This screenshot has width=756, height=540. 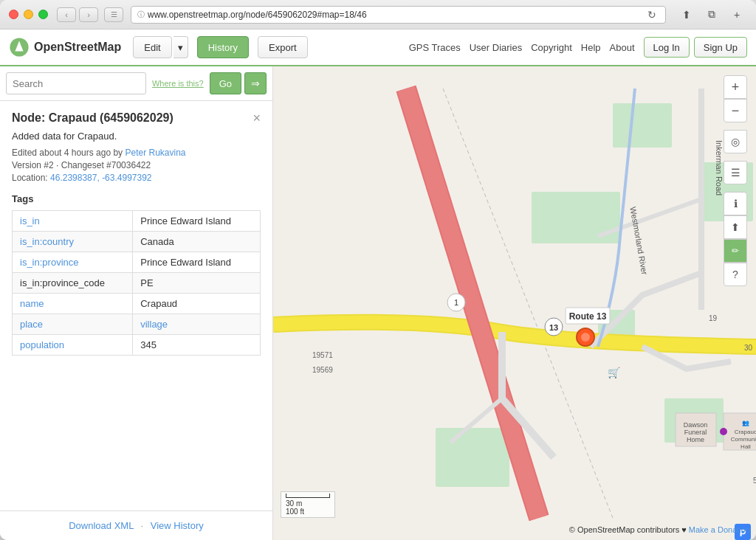 I want to click on donate-link: Make a Donation, so click(x=719, y=530).